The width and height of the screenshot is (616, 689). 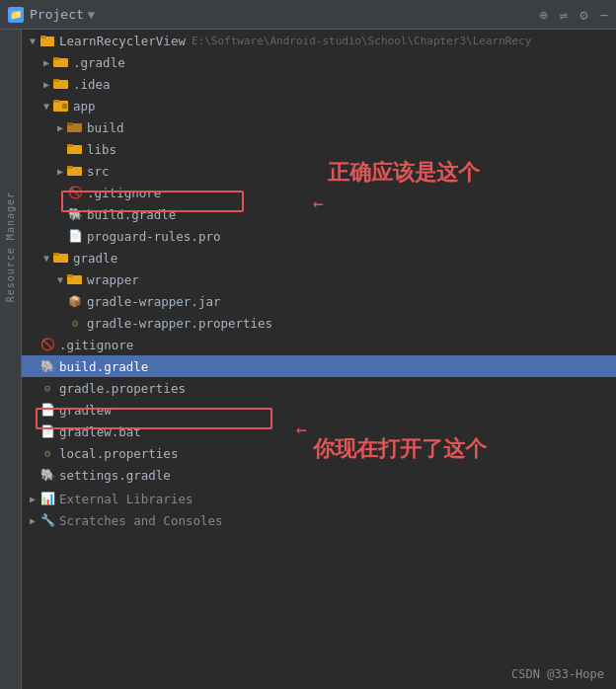 I want to click on list-item: ▶ .gradle, so click(x=319, y=62).